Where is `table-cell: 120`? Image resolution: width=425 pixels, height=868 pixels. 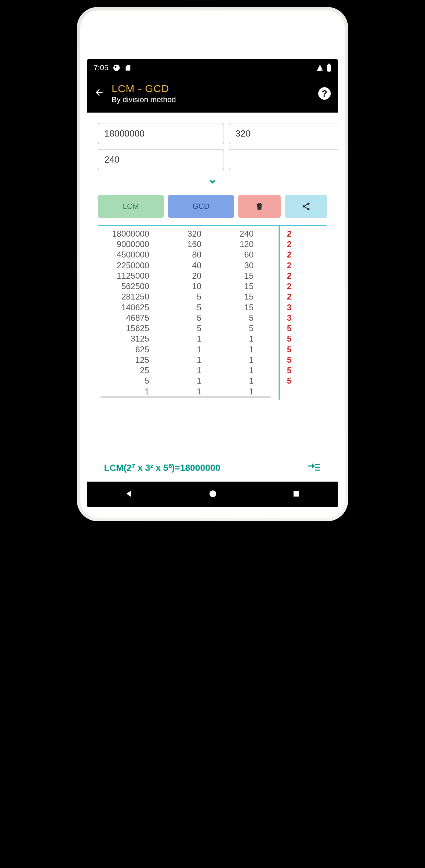 table-cell: 120 is located at coordinates (247, 244).